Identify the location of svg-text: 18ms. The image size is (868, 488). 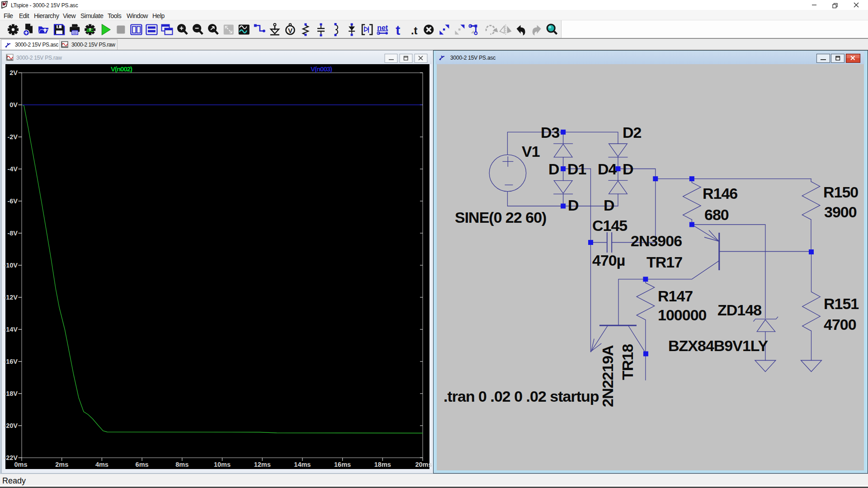
(382, 465).